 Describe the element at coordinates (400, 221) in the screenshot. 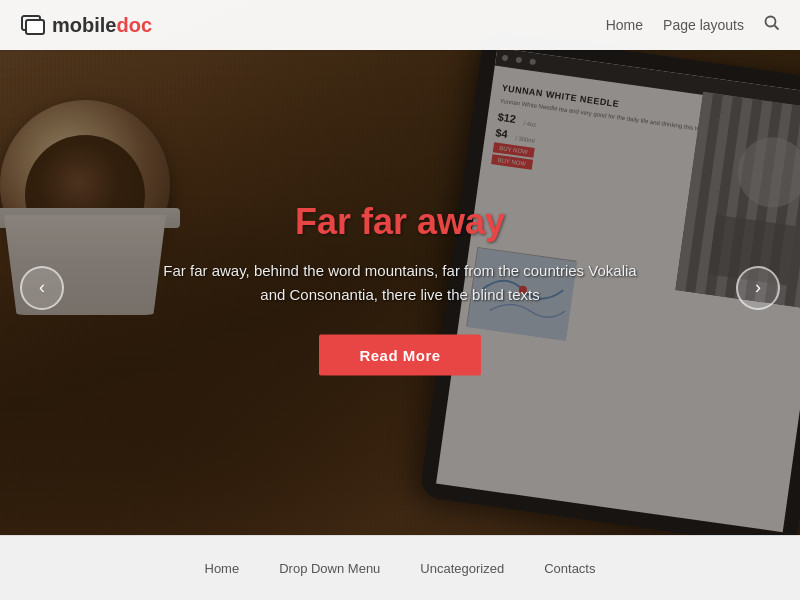

I see `hero-title: Far far away` at that location.